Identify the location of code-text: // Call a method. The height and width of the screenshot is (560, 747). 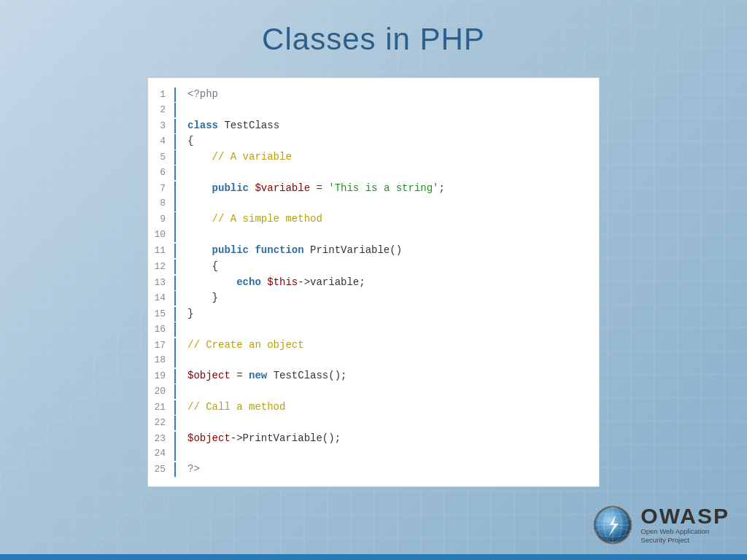
(236, 408).